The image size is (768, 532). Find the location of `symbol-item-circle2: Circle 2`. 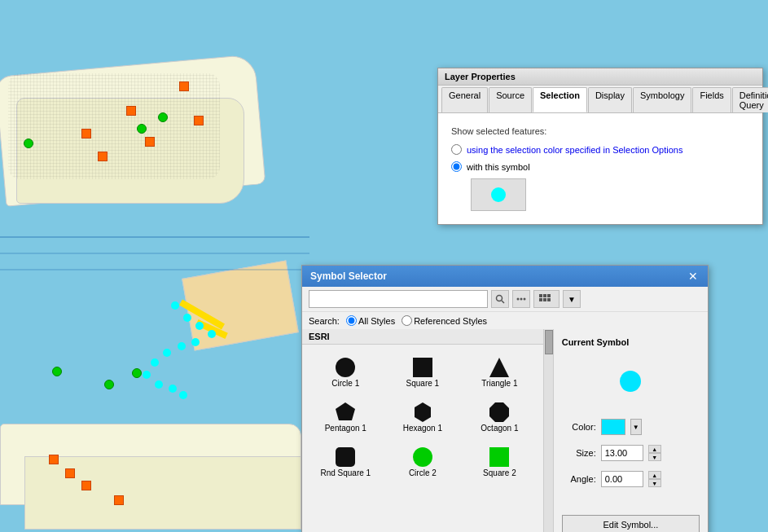

symbol-item-circle2: Circle 2 is located at coordinates (423, 461).